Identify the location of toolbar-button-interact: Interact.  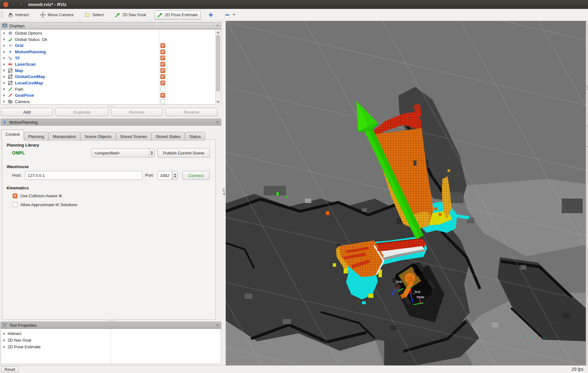
(18, 15).